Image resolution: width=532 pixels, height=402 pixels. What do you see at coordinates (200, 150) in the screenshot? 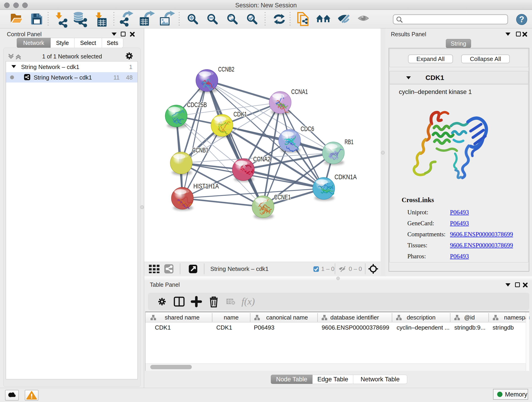
I see `svg-text: CCNB1` at bounding box center [200, 150].